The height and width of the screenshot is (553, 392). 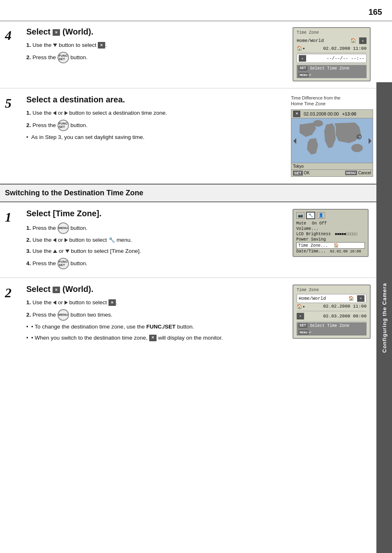 What do you see at coordinates (358, 173) in the screenshot?
I see `map-menu-cancel: MENU Cancel` at bounding box center [358, 173].